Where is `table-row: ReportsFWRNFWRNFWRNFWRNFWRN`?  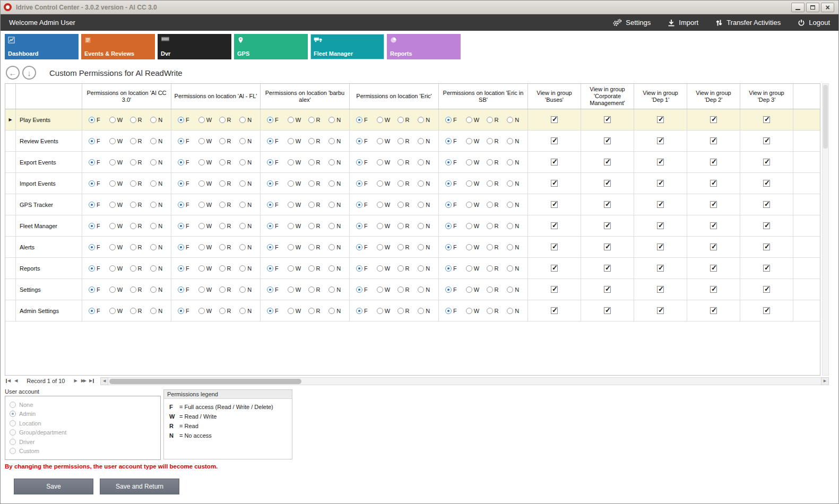
table-row: ReportsFWRNFWRNFWRNFWRNFWRN is located at coordinates (413, 268).